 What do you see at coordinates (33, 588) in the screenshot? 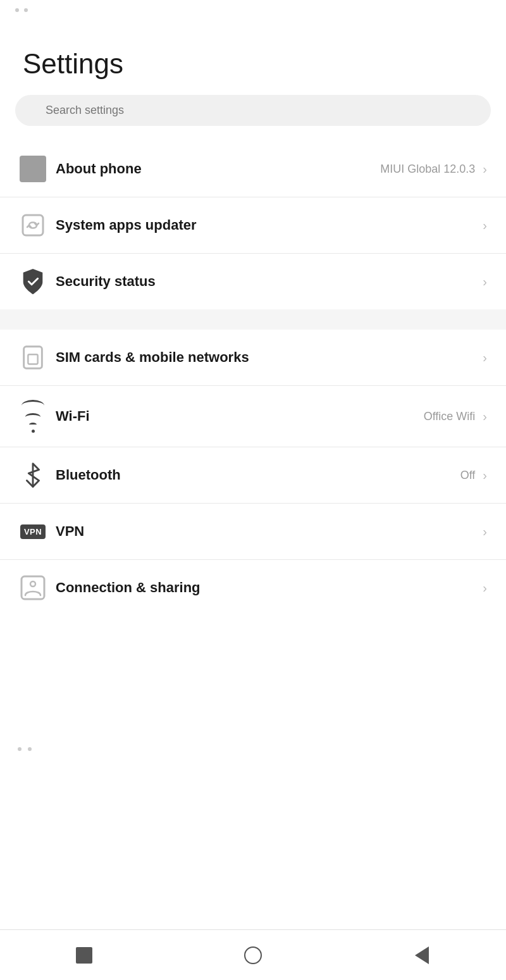
I see `connection-icon-container` at bounding box center [33, 588].